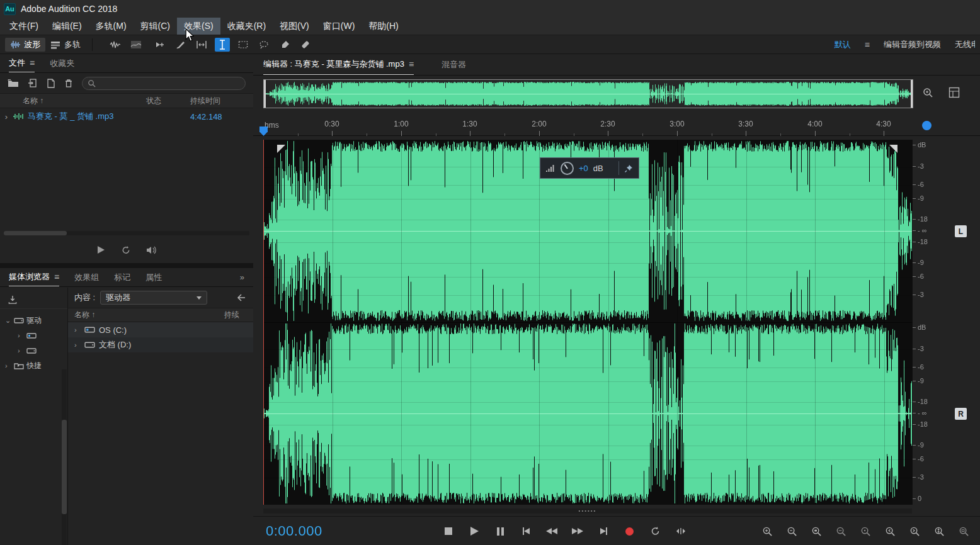 This screenshot has height=545, width=980. Describe the element at coordinates (243, 45) in the screenshot. I see `marquee-selection-tool` at that location.